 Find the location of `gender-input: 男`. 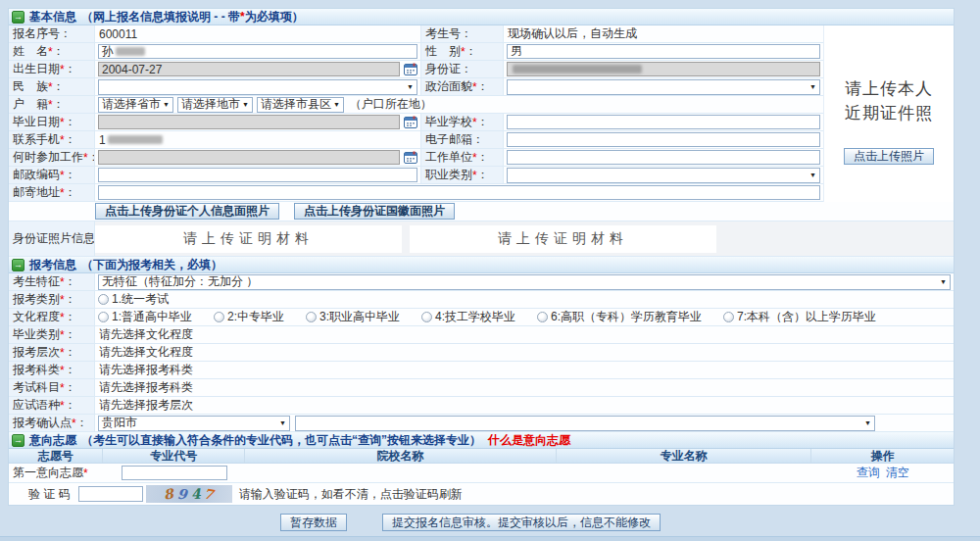

gender-input: 男 is located at coordinates (663, 51).